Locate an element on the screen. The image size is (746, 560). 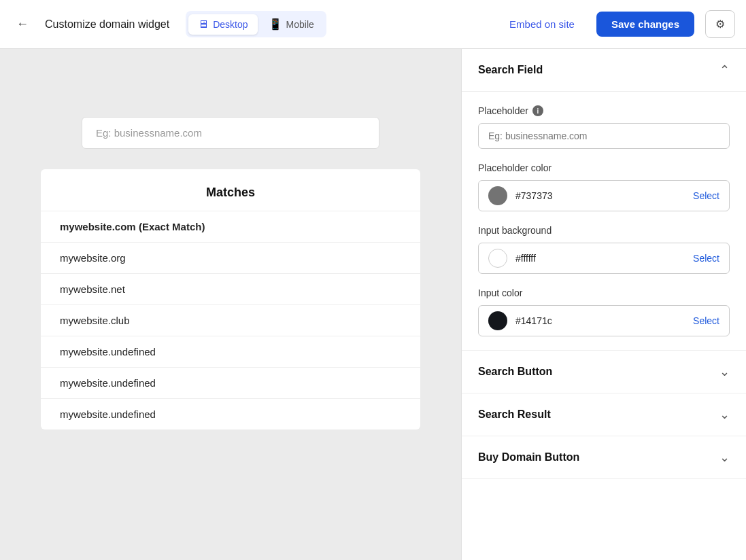
list-item: mywebsite.club is located at coordinates (231, 320).